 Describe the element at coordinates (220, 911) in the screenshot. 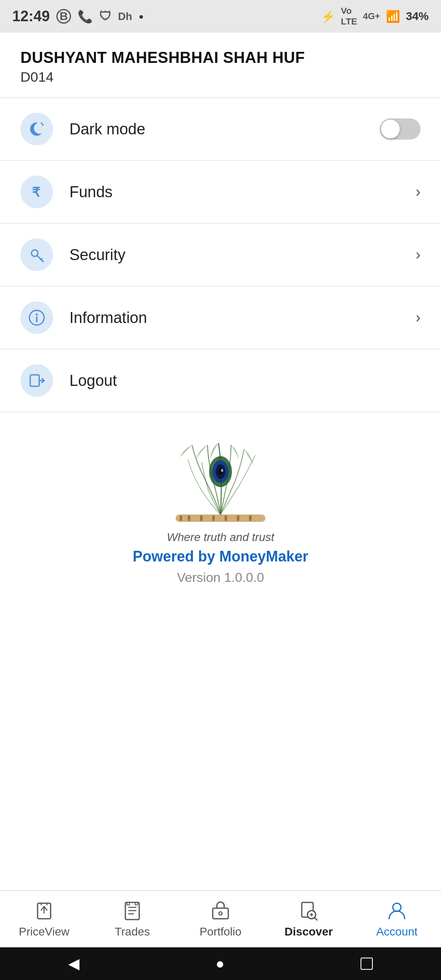

I see `portfolio-nav-icon` at that location.